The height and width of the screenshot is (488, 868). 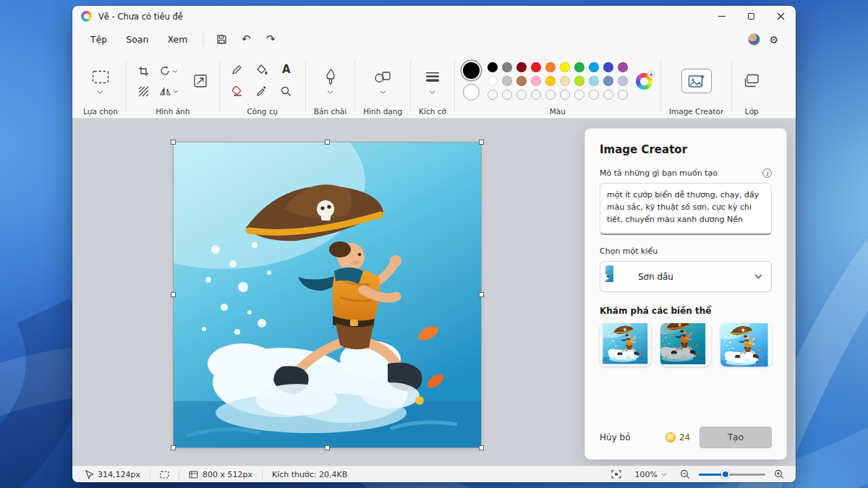 I want to click on titlebar: Vẽ - Chưa có tiêu đề, so click(x=434, y=16).